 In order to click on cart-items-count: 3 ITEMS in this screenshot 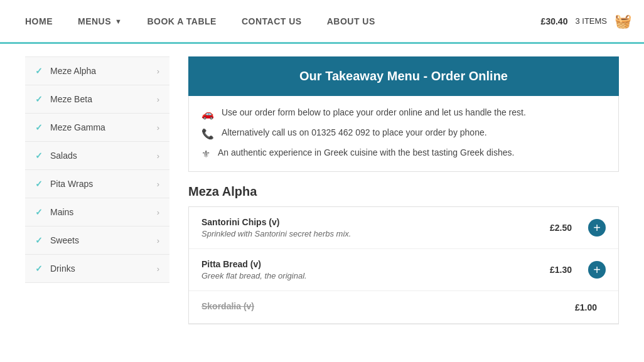, I will do `click(591, 21)`.